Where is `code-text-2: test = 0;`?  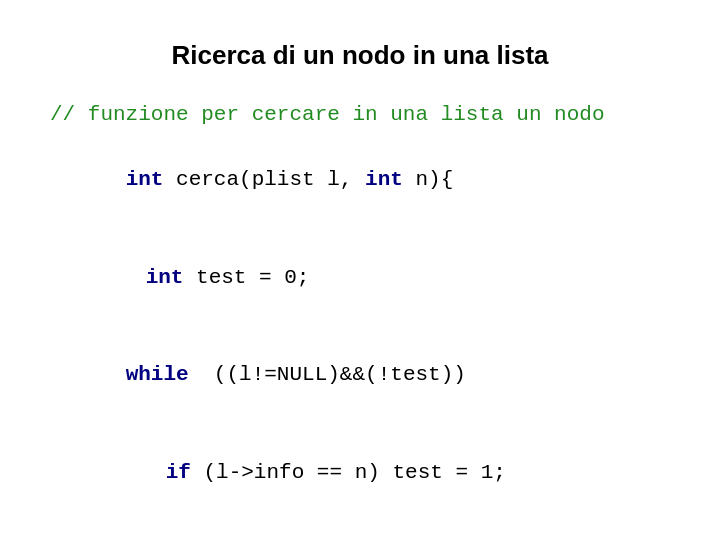
code-text-2: test = 0; is located at coordinates (246, 278).